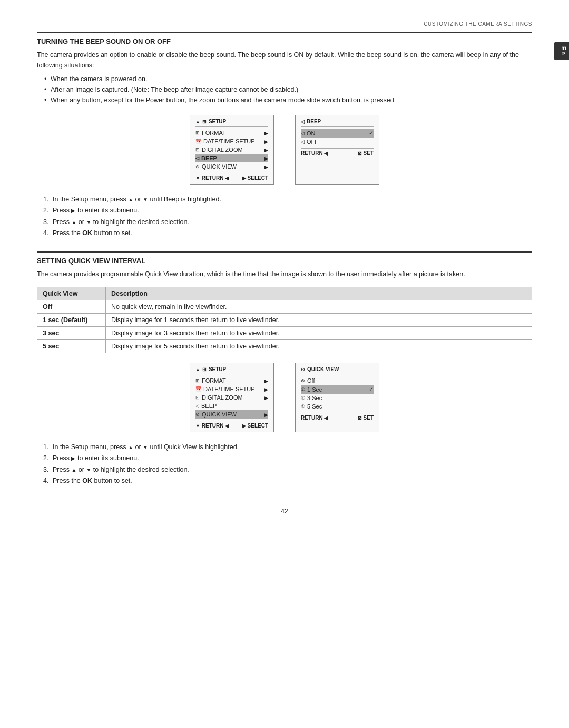  What do you see at coordinates (366, 153) in the screenshot?
I see `set-label: ⊠ SET` at bounding box center [366, 153].